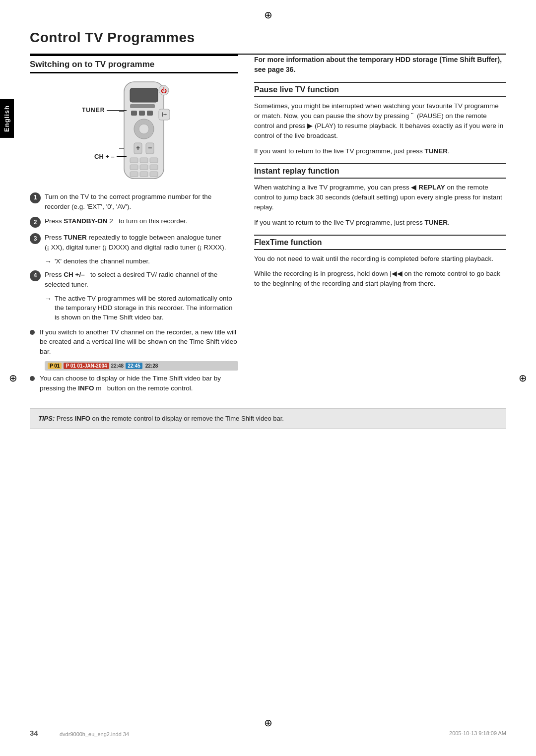  Describe the element at coordinates (134, 383) in the screenshot. I see `bullet-2: You can choose to display or hide the Ti…` at that location.